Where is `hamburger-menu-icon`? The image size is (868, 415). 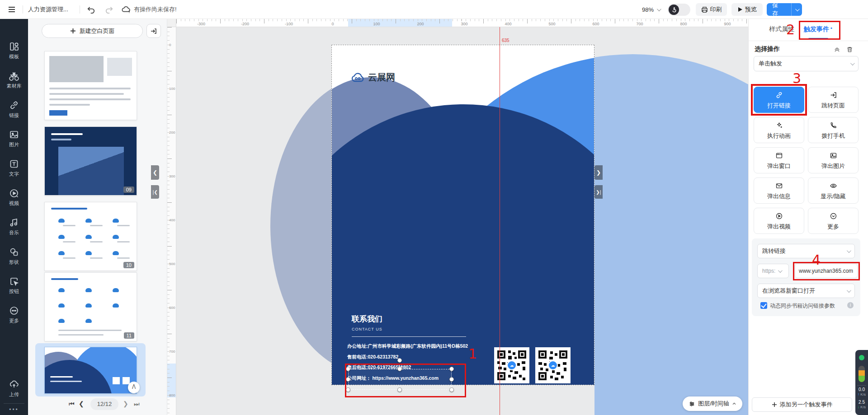 hamburger-menu-icon is located at coordinates (12, 9).